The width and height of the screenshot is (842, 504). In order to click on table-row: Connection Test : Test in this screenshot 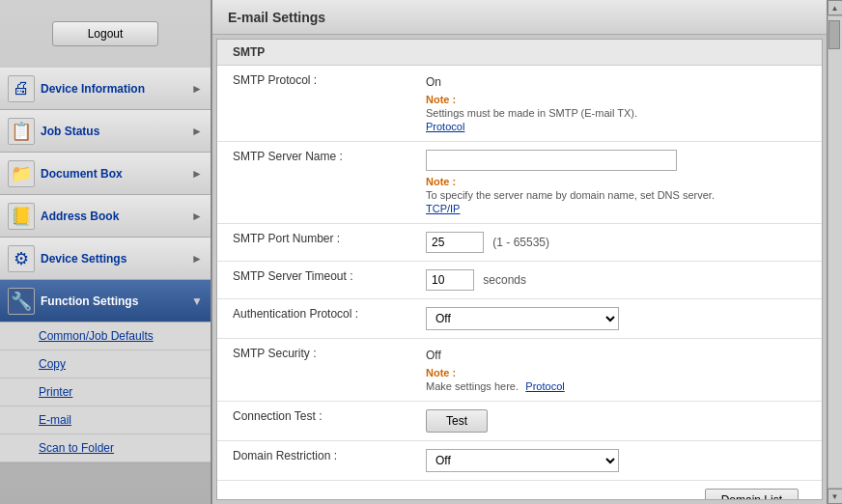, I will do `click(519, 421)`.